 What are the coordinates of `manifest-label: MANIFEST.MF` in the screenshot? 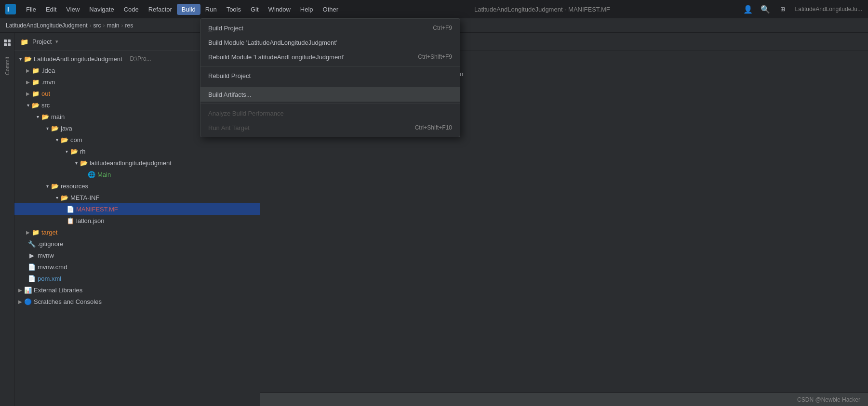 It's located at (97, 209).